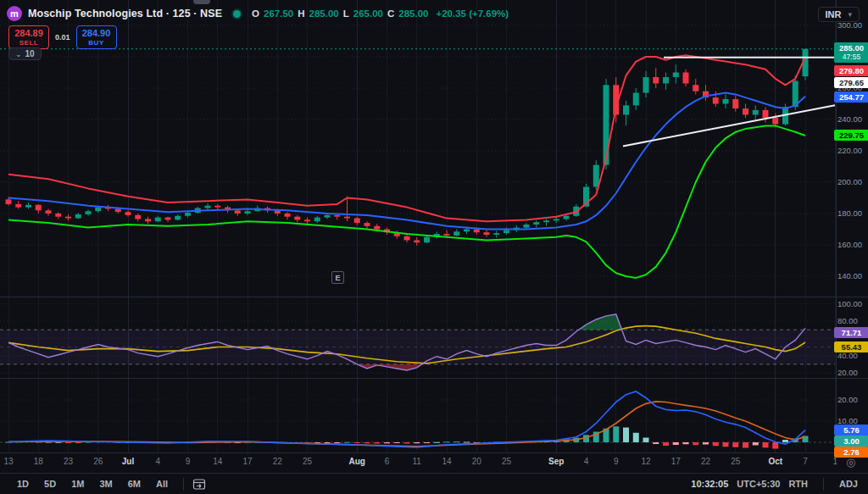 The width and height of the screenshot is (868, 494). Describe the element at coordinates (337, 278) in the screenshot. I see `earnings-marker: E` at that location.